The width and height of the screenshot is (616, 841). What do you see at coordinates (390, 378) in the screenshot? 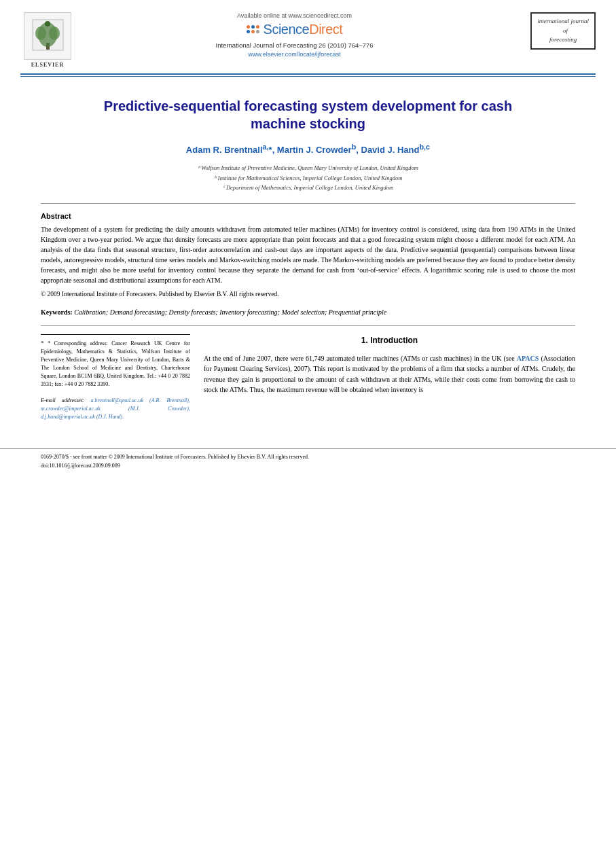
I see `right-column: 1. Introduction At the end of June 2007,…` at bounding box center [390, 378].